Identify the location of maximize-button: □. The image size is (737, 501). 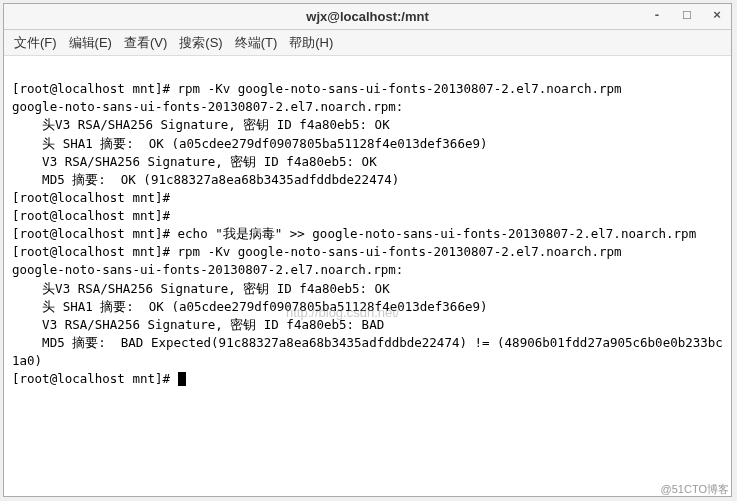
(687, 14).